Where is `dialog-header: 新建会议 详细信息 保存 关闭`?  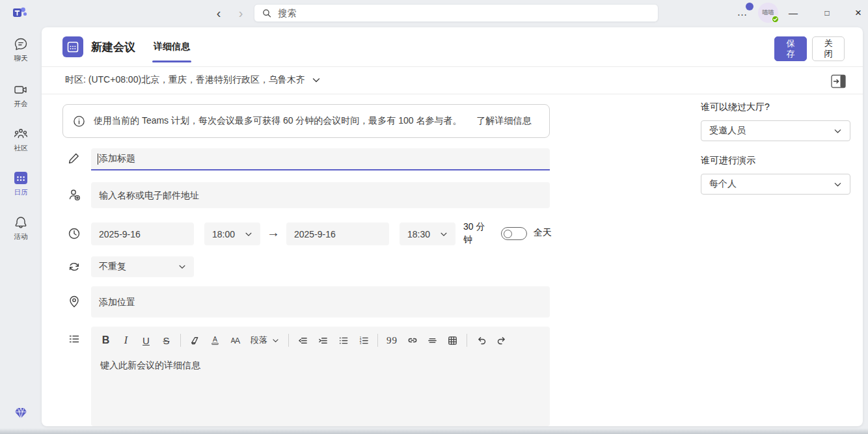
dialog-header: 新建会议 详细信息 保存 关闭 is located at coordinates (452, 47).